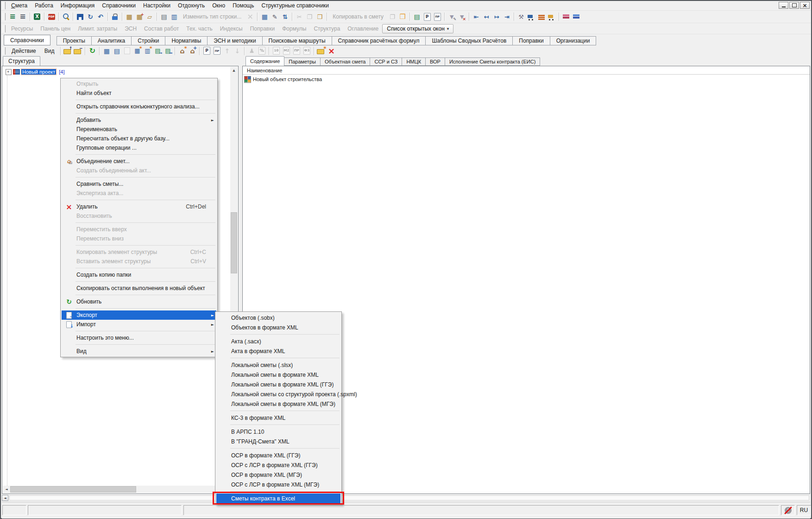 This screenshot has height=519, width=812. What do you see at coordinates (331, 51) in the screenshot?
I see `delete-red-icon` at bounding box center [331, 51].